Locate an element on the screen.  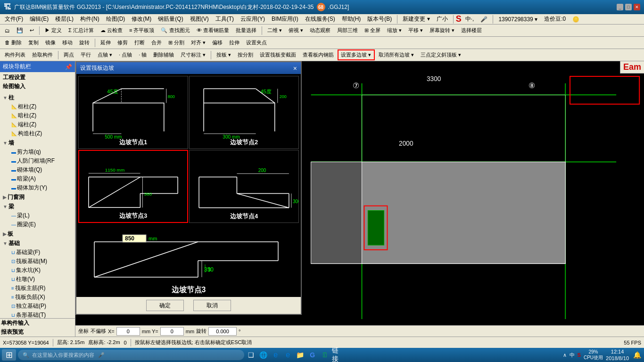
node-cell-1: 45度 500 mm 800 边坡节点1 is located at coordinates (133, 112).